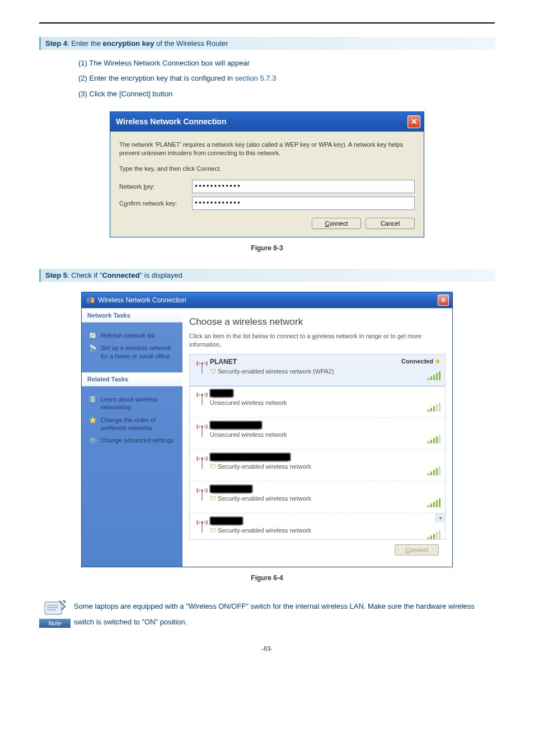 This screenshot has width=534, height=756. Describe the element at coordinates (287, 78) in the screenshot. I see `step4-substeps: (1) The Wireless Network Connection box …` at that location.